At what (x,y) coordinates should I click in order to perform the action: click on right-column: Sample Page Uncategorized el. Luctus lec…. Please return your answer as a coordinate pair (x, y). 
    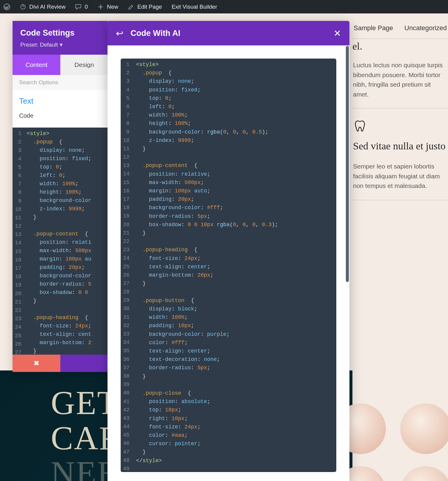
    Looking at the image, I should click on (400, 107).